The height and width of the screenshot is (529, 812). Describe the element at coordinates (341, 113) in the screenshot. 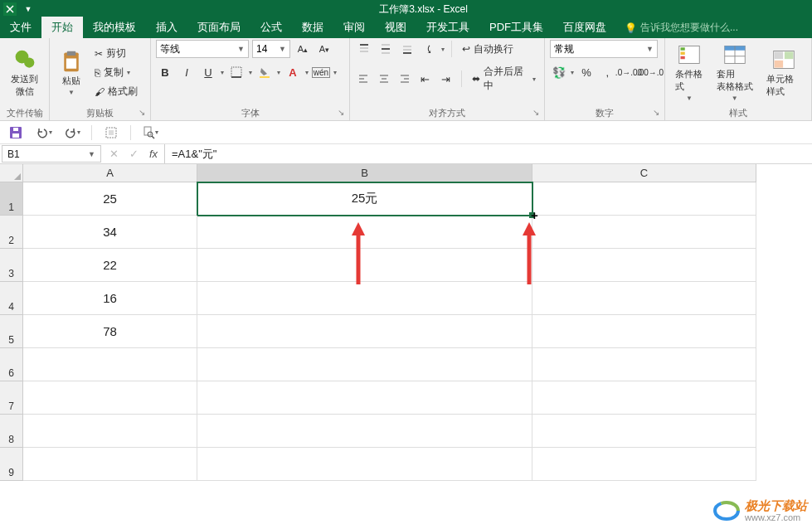

I see `font-launcher-icon: ↘` at that location.